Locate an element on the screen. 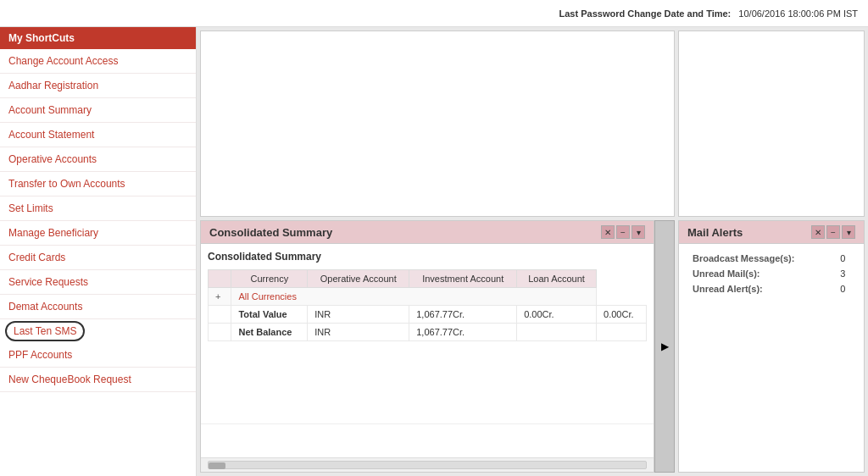 This screenshot has width=868, height=476. consolidated-footer is located at coordinates (427, 464).